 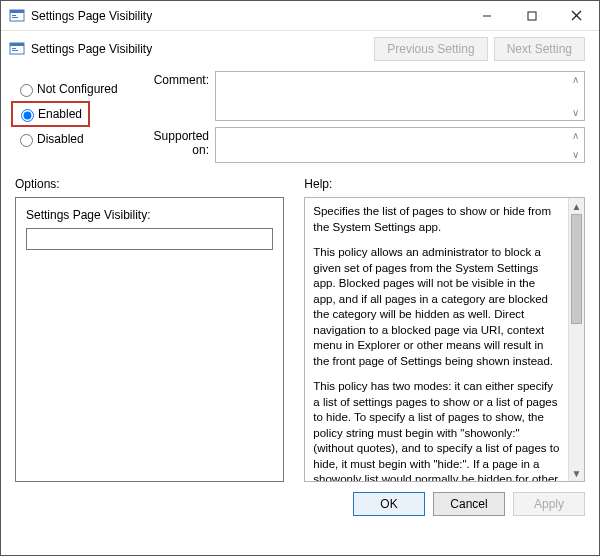 I want to click on page-heading: Settings Page Visibility, so click(x=200, y=49).